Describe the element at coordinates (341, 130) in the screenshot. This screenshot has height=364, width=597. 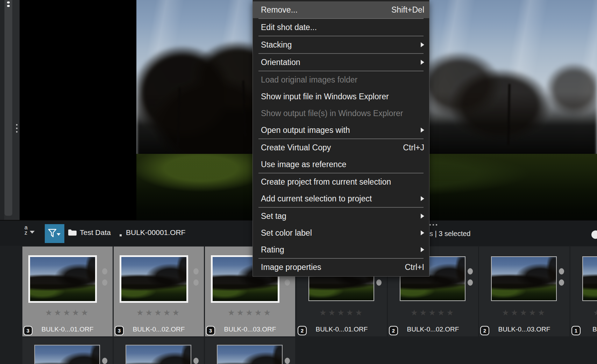
I see `menu-item-open-output-images-with: Open output images with` at that location.